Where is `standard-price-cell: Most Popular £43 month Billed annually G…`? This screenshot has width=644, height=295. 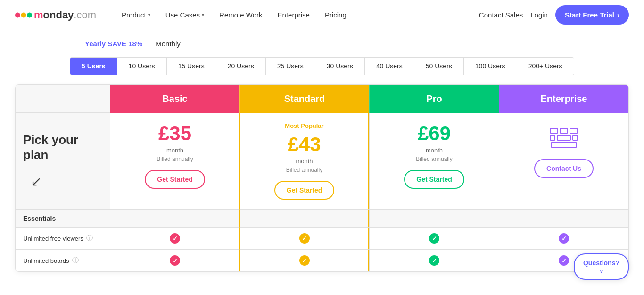 standard-price-cell: Most Popular £43 month Billed annually G… is located at coordinates (305, 161).